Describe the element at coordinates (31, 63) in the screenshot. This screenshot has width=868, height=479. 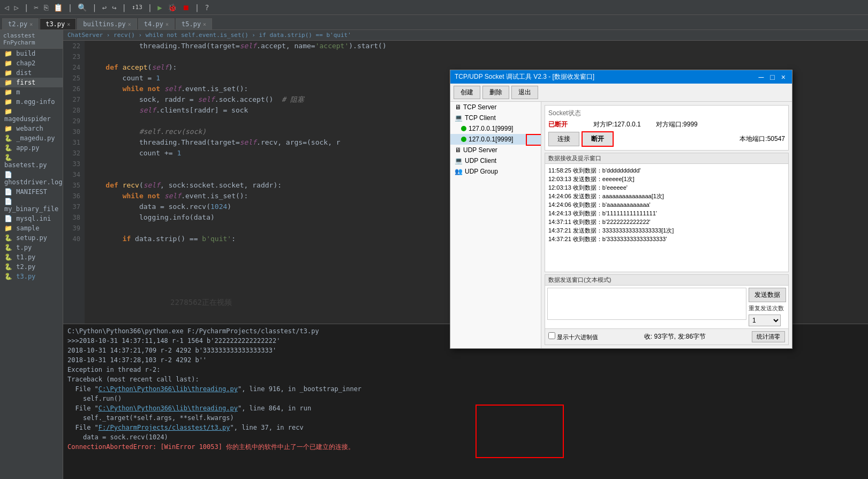
I see `sidebar-item-chap2: 📁 chap2` at that location.